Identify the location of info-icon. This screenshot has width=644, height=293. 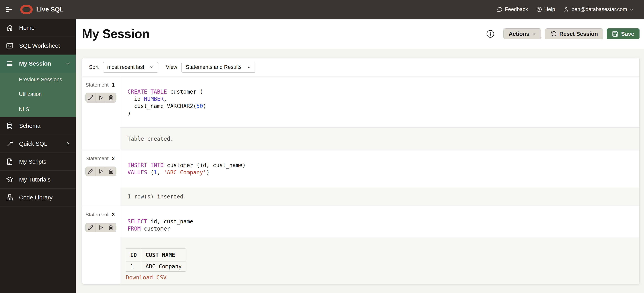
(490, 34).